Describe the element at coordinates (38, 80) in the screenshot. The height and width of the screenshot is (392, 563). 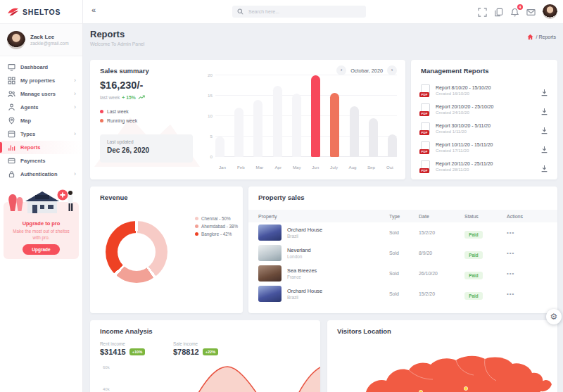
I see `sidebar-item-label: My properties` at that location.